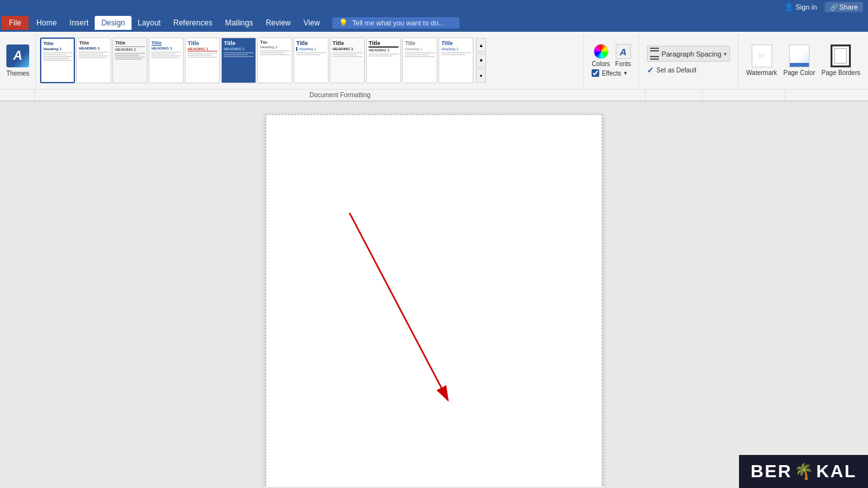 This screenshot has width=868, height=488. Describe the element at coordinates (601, 56) in the screenshot. I see `colors-button: Colors` at that location.